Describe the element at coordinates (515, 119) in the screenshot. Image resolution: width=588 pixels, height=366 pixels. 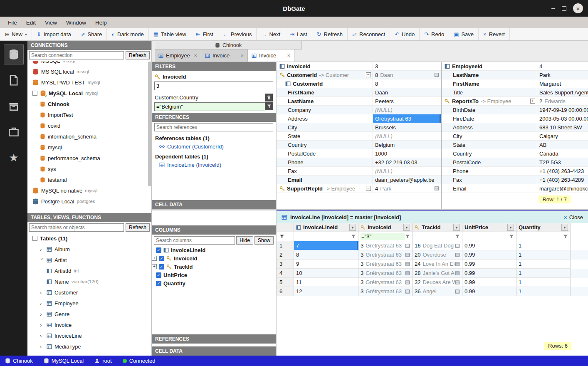
I see `form-row: HireDate2003-05-03 00:00:00` at that location.